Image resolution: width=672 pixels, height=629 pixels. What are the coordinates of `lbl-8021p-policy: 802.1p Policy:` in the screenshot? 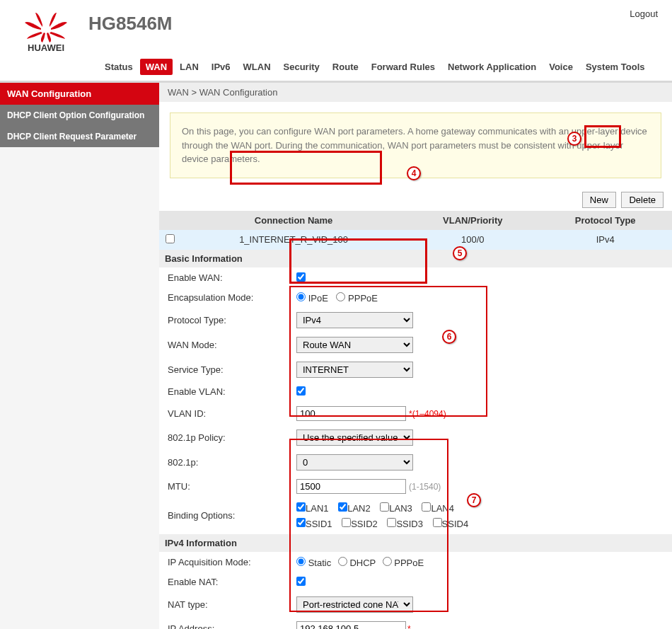 It's located at (224, 437).